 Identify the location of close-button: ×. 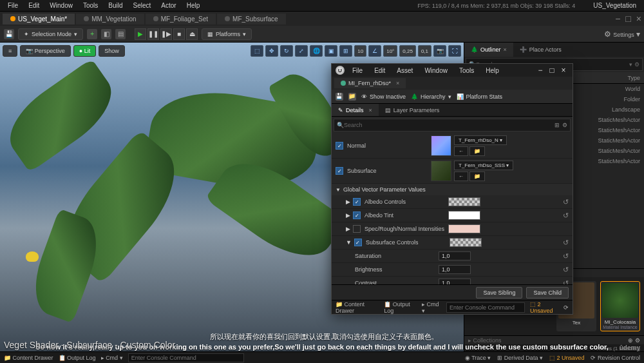
(639, 19).